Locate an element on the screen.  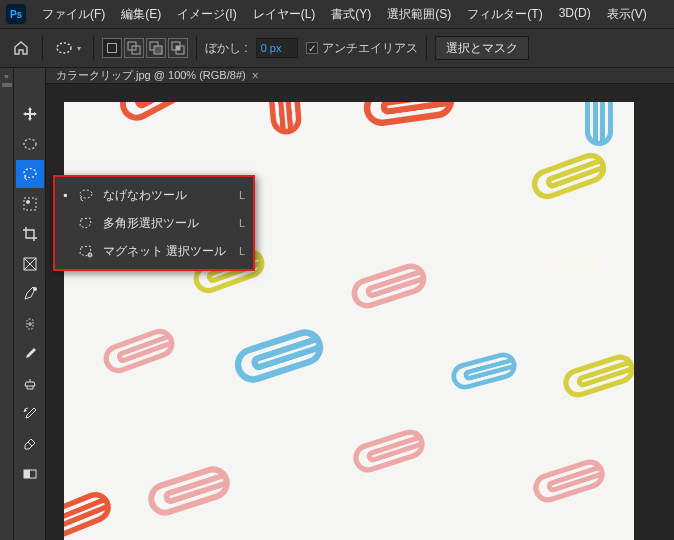
feather-label: ぼかし : is located at coordinates (226, 48).